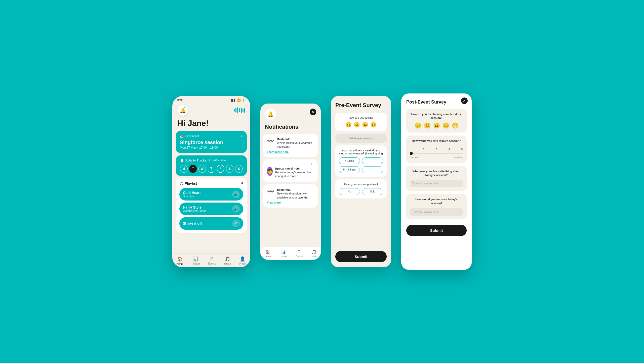 This screenshot has height=363, width=644. Describe the element at coordinates (436, 182) in the screenshot. I see `post-event-survey-panel: ✕ Post-Event Survey How do you feel havi…` at that location.